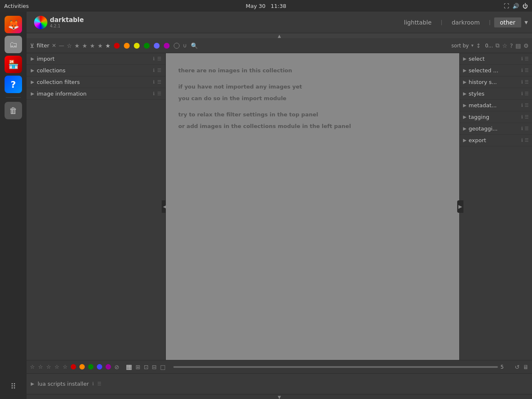  Describe the element at coordinates (518, 46) in the screenshot. I see `view-options-icon: ▤` at that location.